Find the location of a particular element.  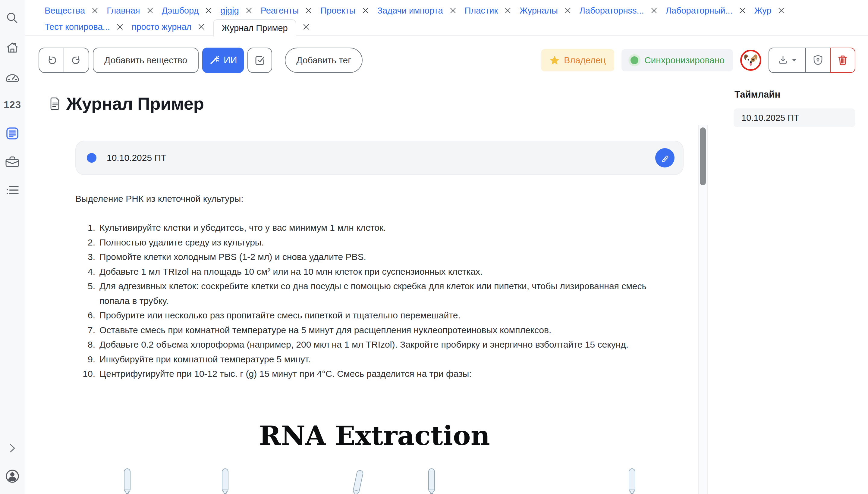

scrollbar-thumb is located at coordinates (703, 156).